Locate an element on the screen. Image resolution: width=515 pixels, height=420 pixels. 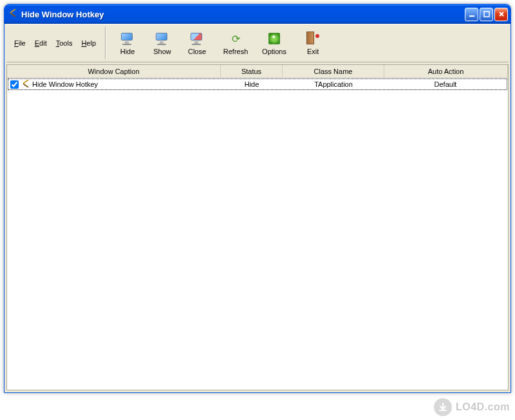
titlebar: Hide Window Hotkey is located at coordinates (258, 14).